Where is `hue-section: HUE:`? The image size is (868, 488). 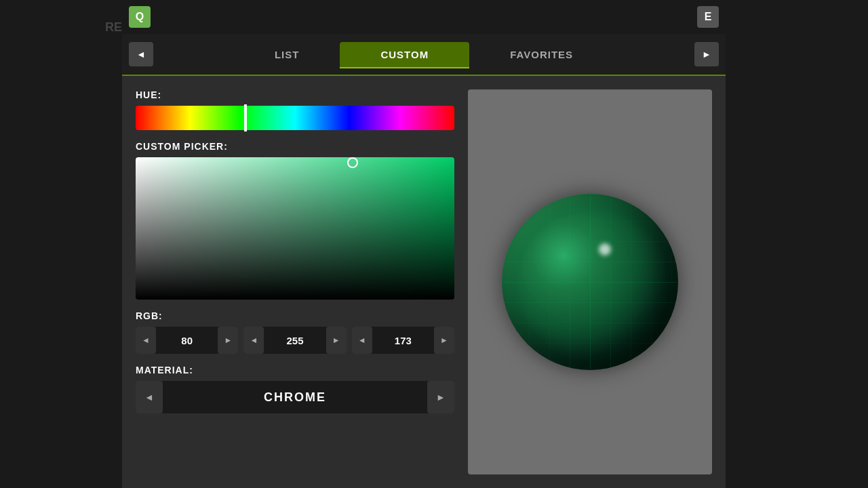 hue-section: HUE: is located at coordinates (295, 110).